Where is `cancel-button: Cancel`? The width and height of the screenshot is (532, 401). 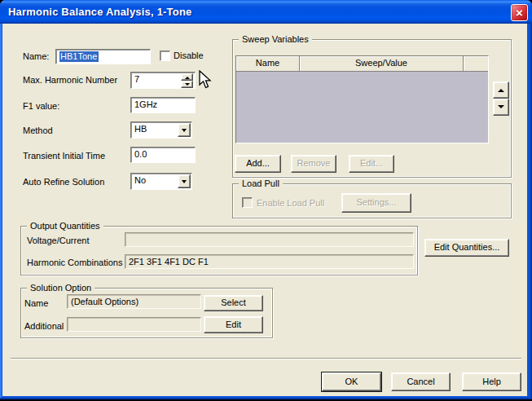
cancel-button: Cancel is located at coordinates (420, 381).